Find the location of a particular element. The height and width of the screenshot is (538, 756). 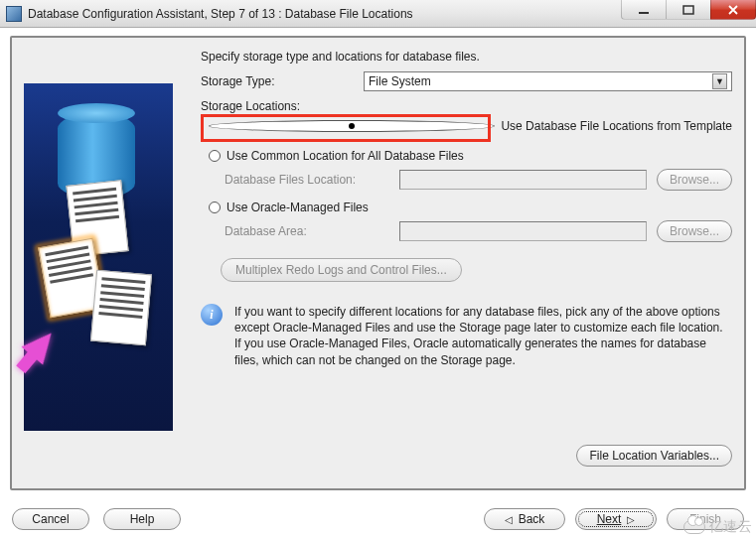

titlebar: Database Configuration Assistant, Step 7… is located at coordinates (378, 14).